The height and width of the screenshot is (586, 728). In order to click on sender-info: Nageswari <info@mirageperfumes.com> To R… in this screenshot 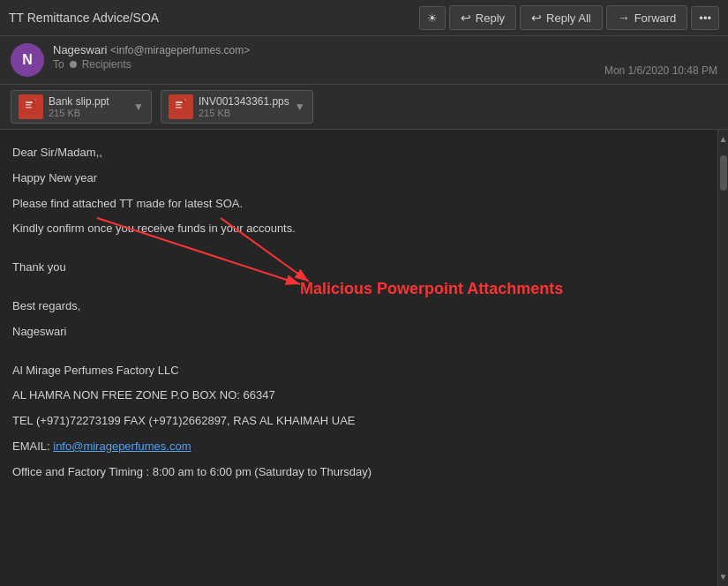, I will do `click(325, 56)`.